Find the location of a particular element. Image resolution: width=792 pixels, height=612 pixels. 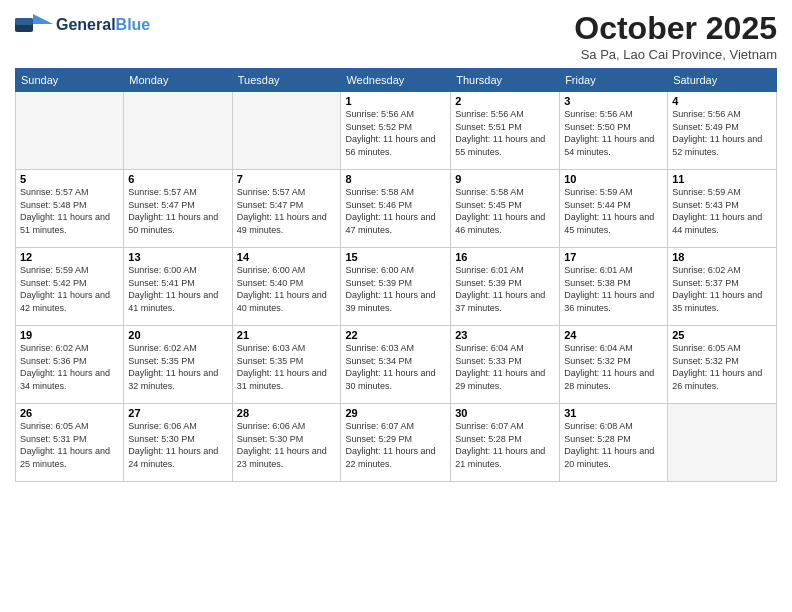

day-number: 9 is located at coordinates (505, 179).